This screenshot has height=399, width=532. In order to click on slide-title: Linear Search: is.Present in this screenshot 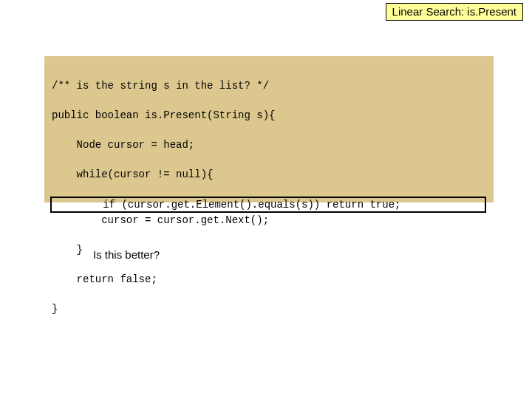, I will do `click(454, 12)`.